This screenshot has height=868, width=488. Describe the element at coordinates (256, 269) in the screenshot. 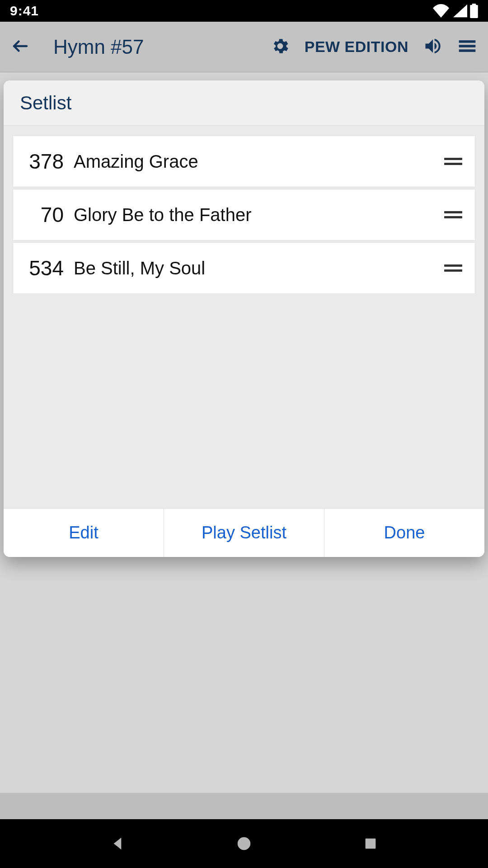

I see `hymn-title: Be Still, My Soul` at that location.